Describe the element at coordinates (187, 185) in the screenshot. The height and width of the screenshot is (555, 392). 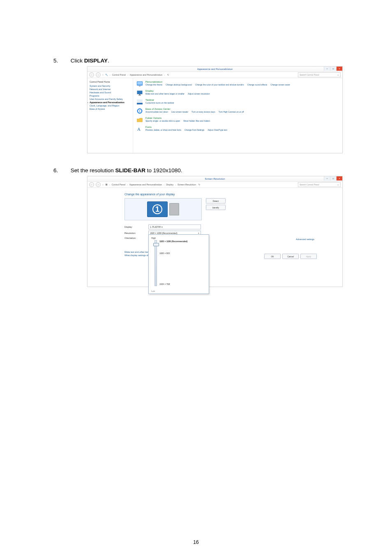
I see `breadcrumb: Screen Resolution` at that location.